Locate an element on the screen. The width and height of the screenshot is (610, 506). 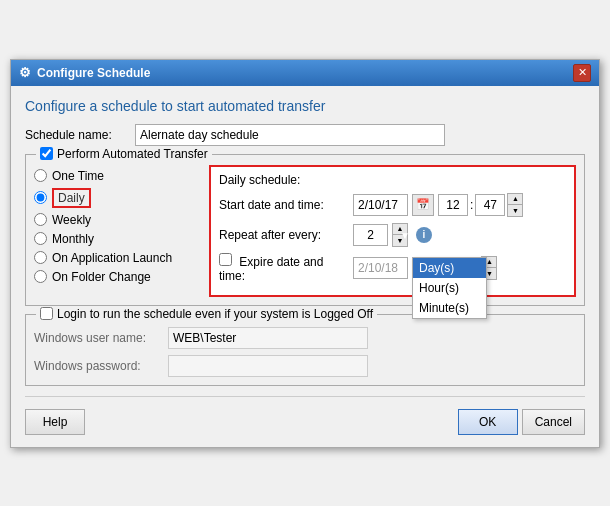
windows-password-input is located at coordinates (268, 366).